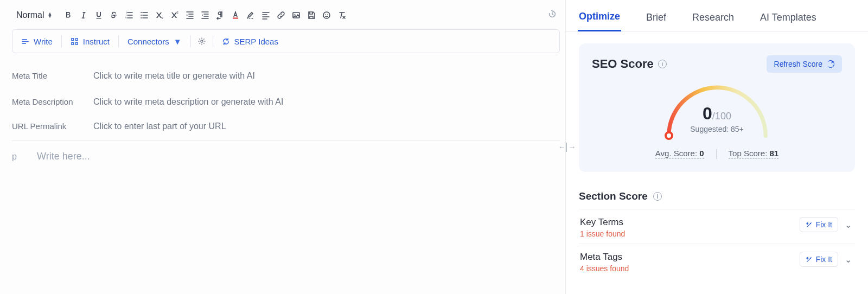 This screenshot has height=294, width=868. What do you see at coordinates (713, 22) in the screenshot?
I see `tab-research: Research` at bounding box center [713, 22].